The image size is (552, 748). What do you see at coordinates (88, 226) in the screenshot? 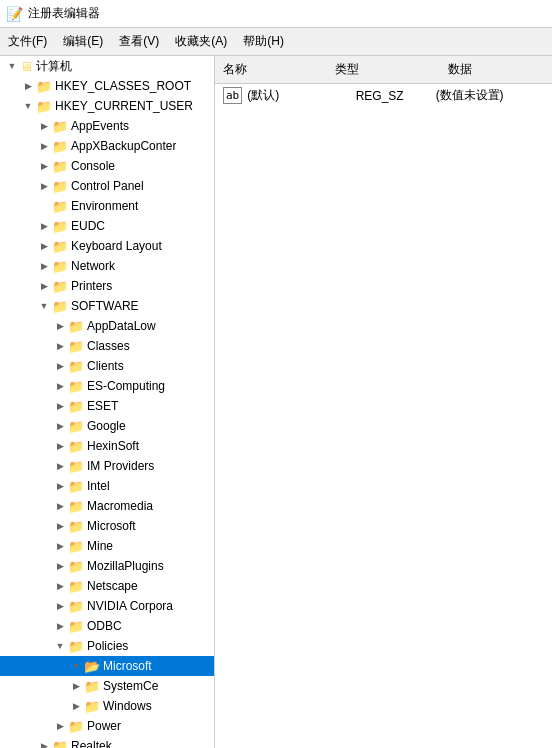
I see `label-eudc: EUDC` at bounding box center [88, 226].